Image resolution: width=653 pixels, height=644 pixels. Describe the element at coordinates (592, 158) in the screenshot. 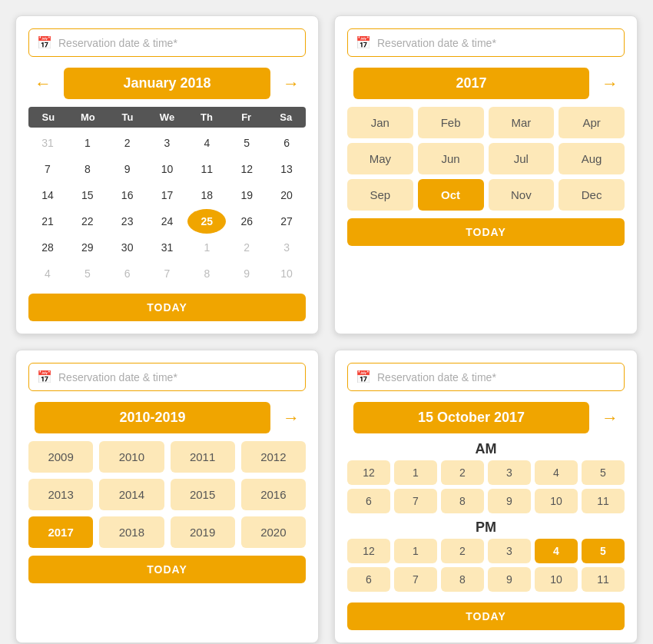

I see `month-cell: Aug` at that location.